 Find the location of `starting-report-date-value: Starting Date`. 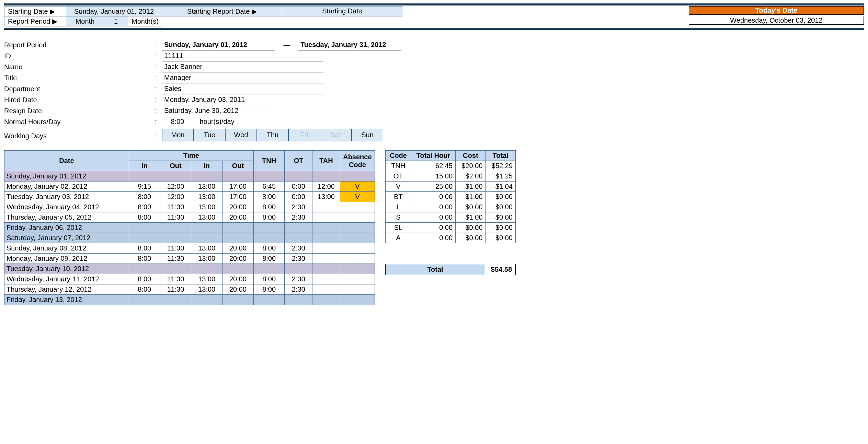

starting-report-date-value: Starting Date is located at coordinates (342, 11).